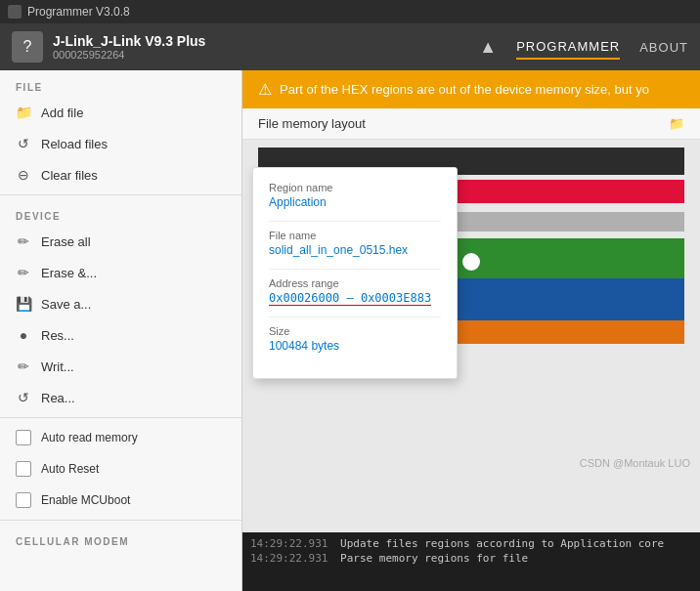 The width and height of the screenshot is (700, 591). I want to click on auto-reset-checkbox, so click(23, 469).